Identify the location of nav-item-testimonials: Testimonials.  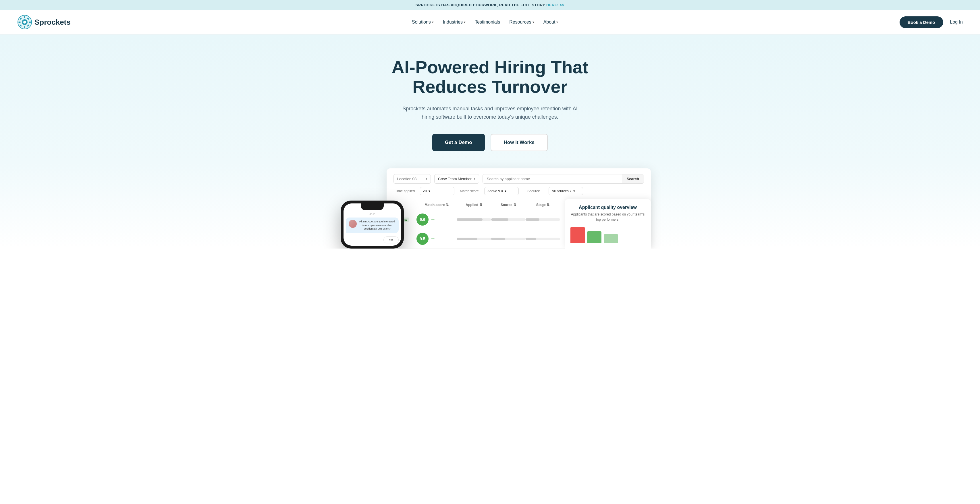
(487, 22).